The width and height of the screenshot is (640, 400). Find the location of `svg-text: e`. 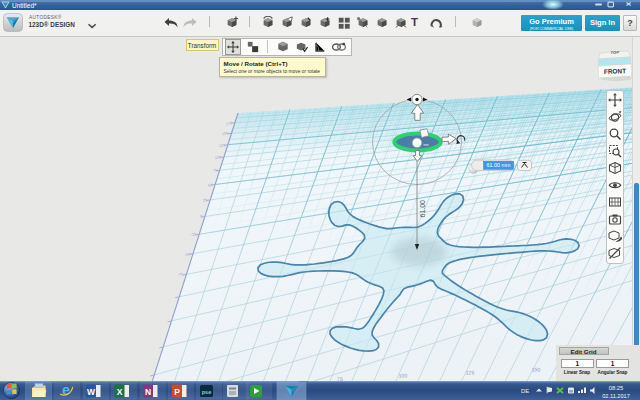

svg-text: e is located at coordinates (66, 390).